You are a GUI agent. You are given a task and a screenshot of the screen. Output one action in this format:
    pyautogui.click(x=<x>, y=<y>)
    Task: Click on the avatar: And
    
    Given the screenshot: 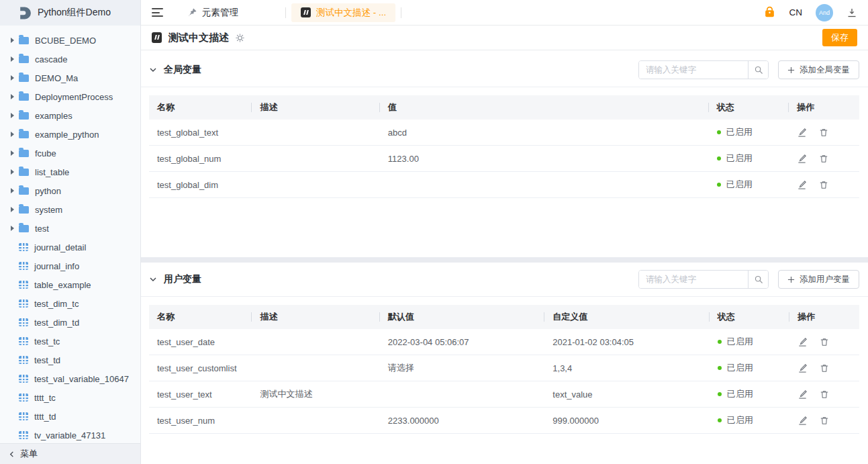 What is the action you would take?
    pyautogui.click(x=824, y=13)
    